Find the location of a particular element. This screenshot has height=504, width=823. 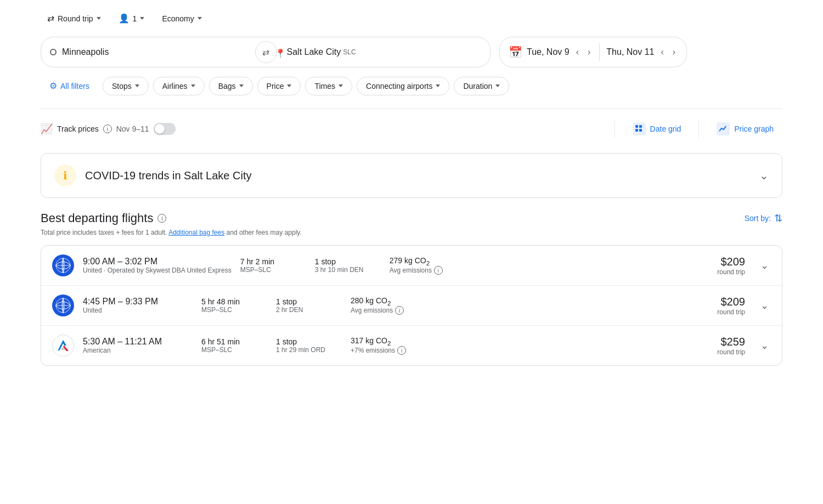

stops-filter-button: Stops is located at coordinates (126, 86).